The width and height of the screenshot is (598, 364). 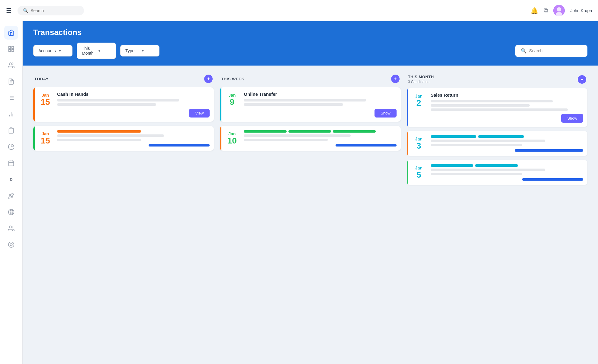 What do you see at coordinates (45, 102) in the screenshot?
I see `card-day: 15` at bounding box center [45, 102].